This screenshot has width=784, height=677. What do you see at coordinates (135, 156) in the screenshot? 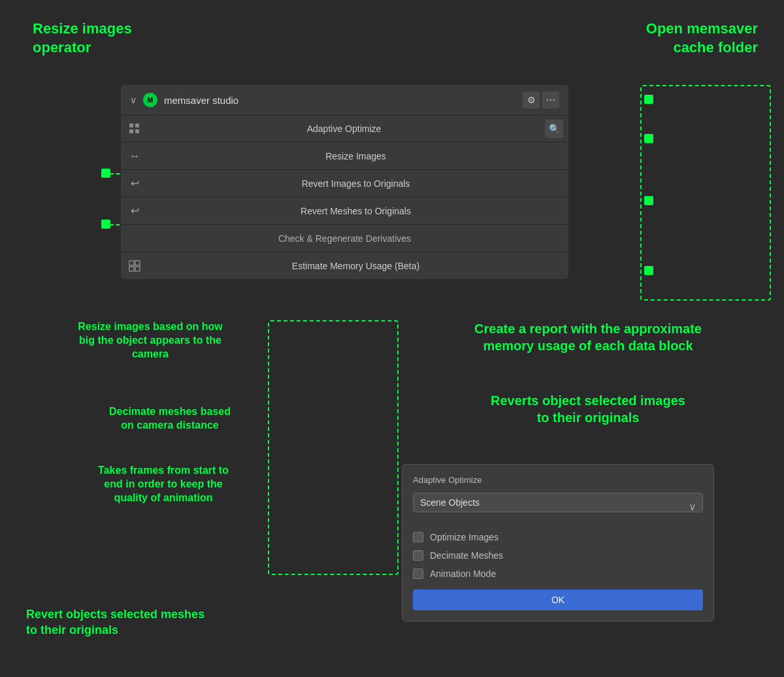
I see `resize-icon: ↔` at bounding box center [135, 156].